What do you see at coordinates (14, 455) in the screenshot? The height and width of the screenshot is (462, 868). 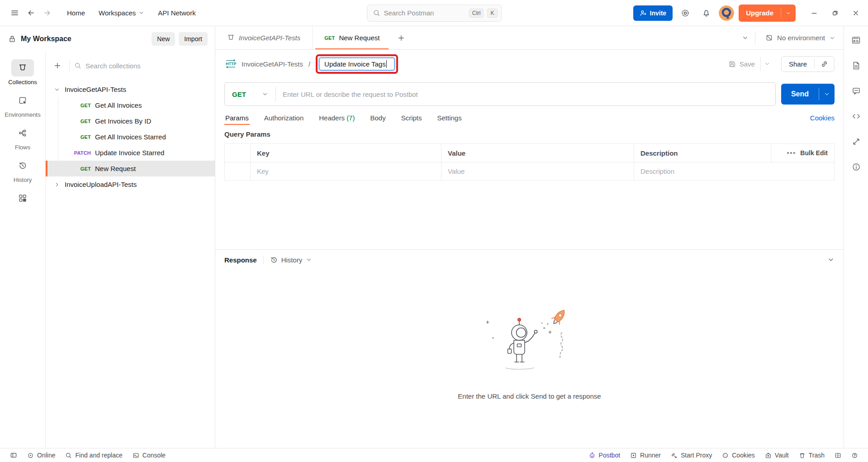 I see `toggle-sidebar-button` at bounding box center [14, 455].